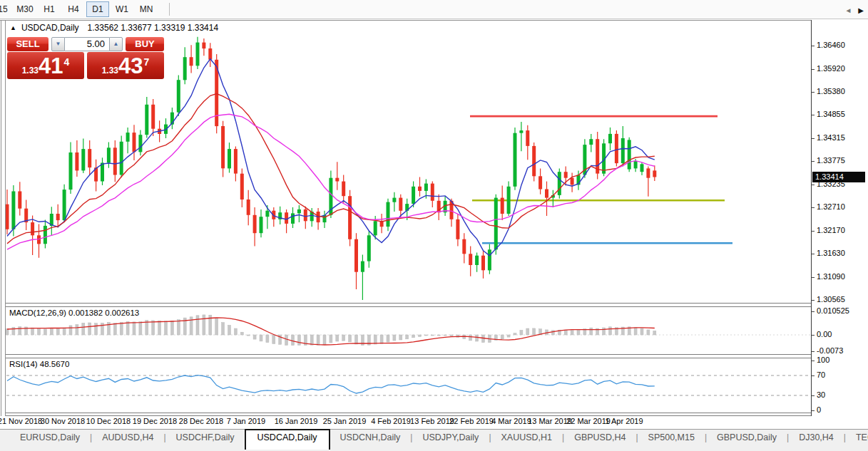  What do you see at coordinates (287, 439) in the screenshot?
I see `tab-usdcad-daily: USDCAD,Daily` at bounding box center [287, 439].